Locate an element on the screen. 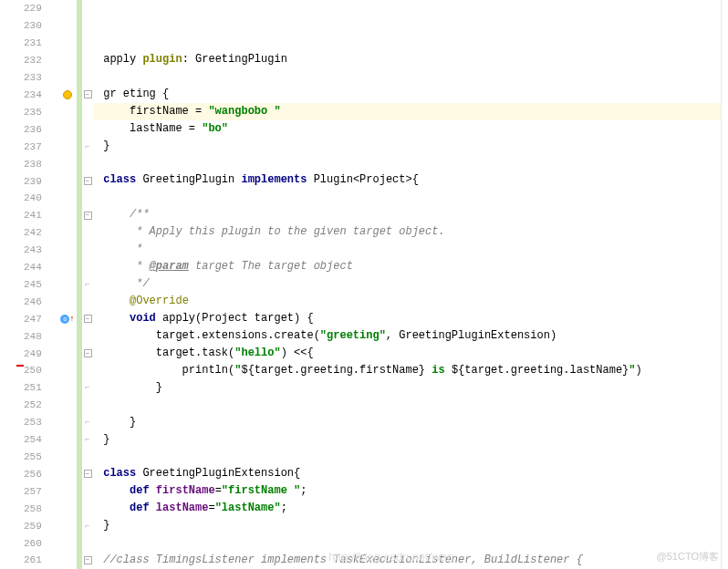 The width and height of the screenshot is (728, 569). line-number: 260 is located at coordinates (41, 543).